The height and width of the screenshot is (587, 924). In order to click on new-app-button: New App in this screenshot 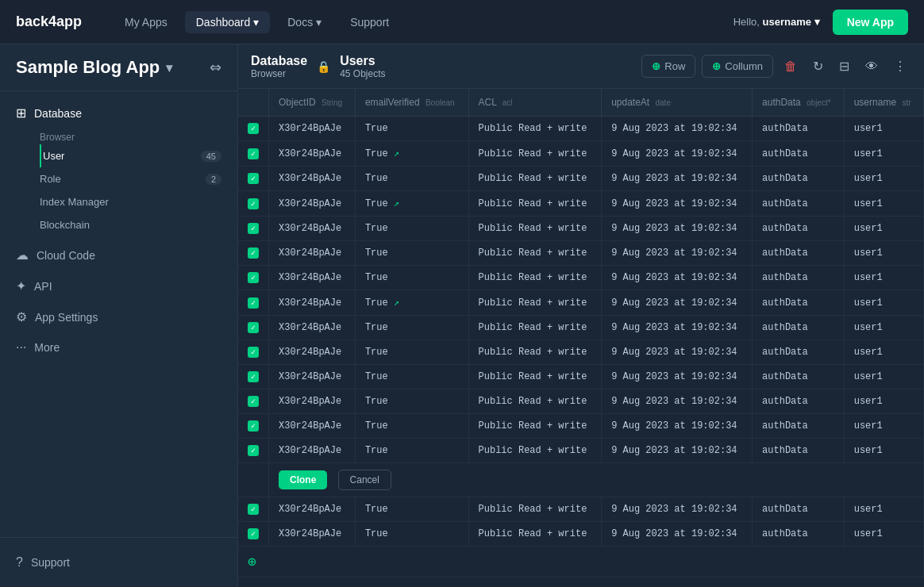, I will do `click(870, 22)`.